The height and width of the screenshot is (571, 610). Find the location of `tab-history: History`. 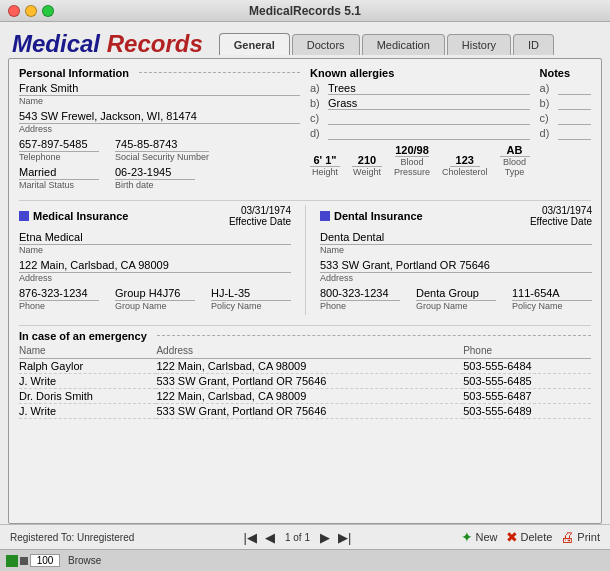

tab-history: History is located at coordinates (479, 44).